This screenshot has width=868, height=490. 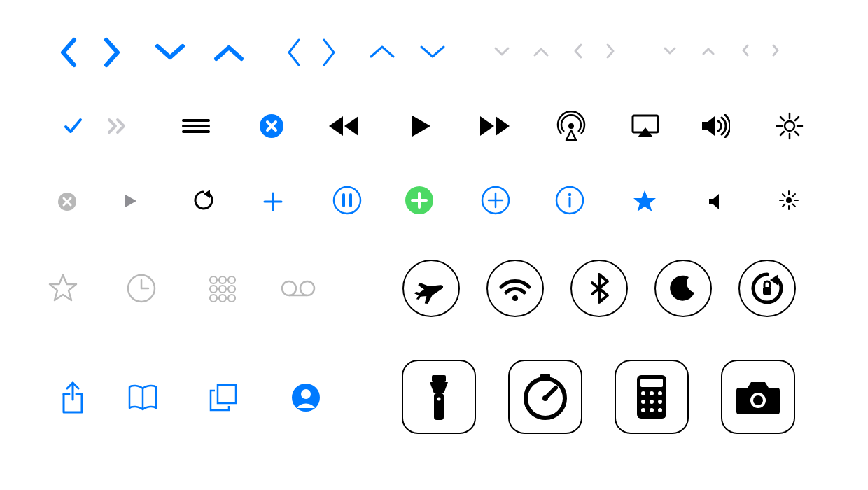 What do you see at coordinates (571, 126) in the screenshot?
I see `airdrop-icon` at bounding box center [571, 126].